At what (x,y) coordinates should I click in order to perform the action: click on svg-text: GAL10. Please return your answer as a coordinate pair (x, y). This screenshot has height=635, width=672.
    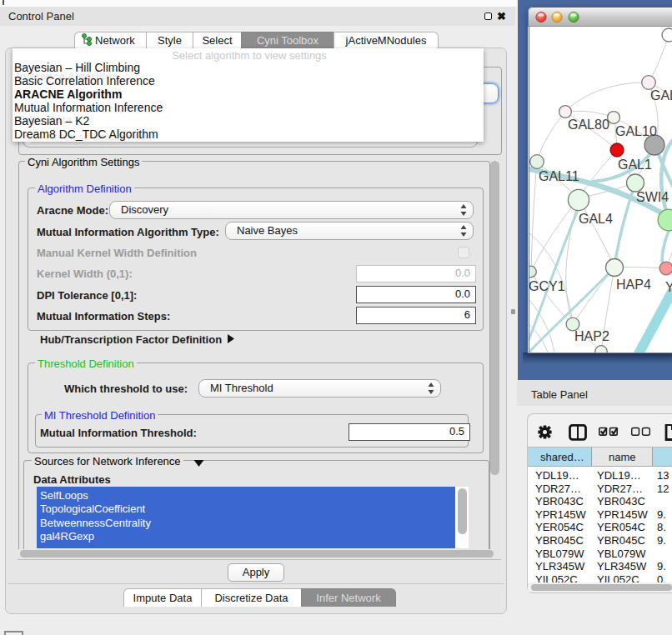
    Looking at the image, I should click on (636, 132).